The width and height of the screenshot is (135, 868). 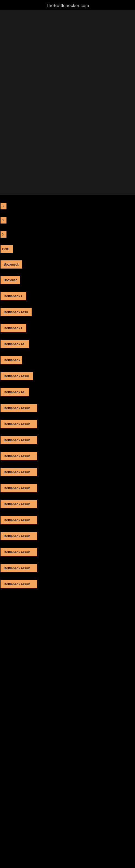 I want to click on bottleneck-result-badge: Bottleneck resu, so click(x=16, y=312).